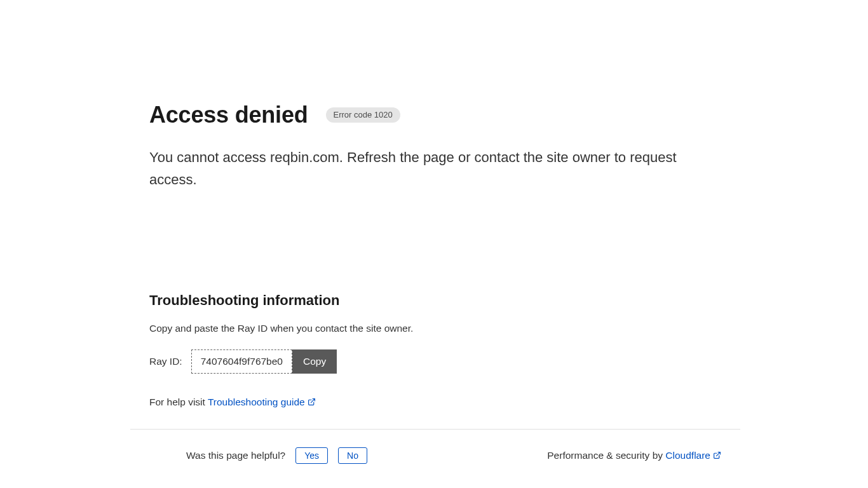 The image size is (868, 488). I want to click on help-prefix: For help visit, so click(179, 402).